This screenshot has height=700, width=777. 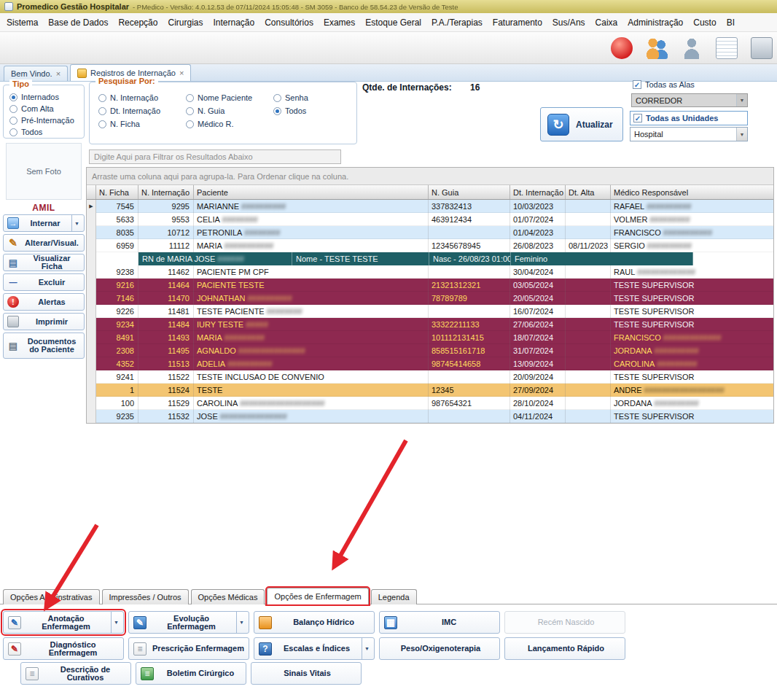 I want to click on column-header-dt-alta: Dt. Alta, so click(x=588, y=192).